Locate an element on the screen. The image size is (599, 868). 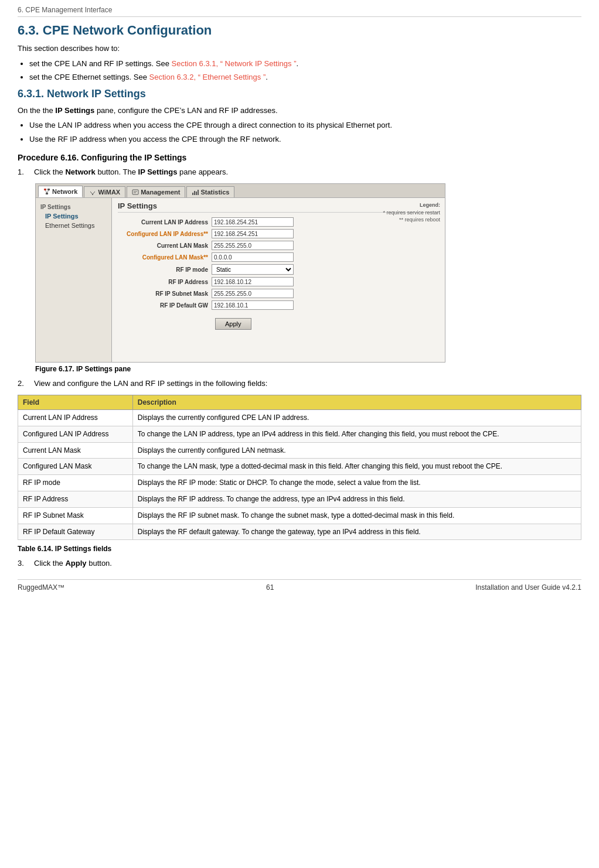
table-cell-field: Current LAN IP Address is located at coordinates (76, 418).